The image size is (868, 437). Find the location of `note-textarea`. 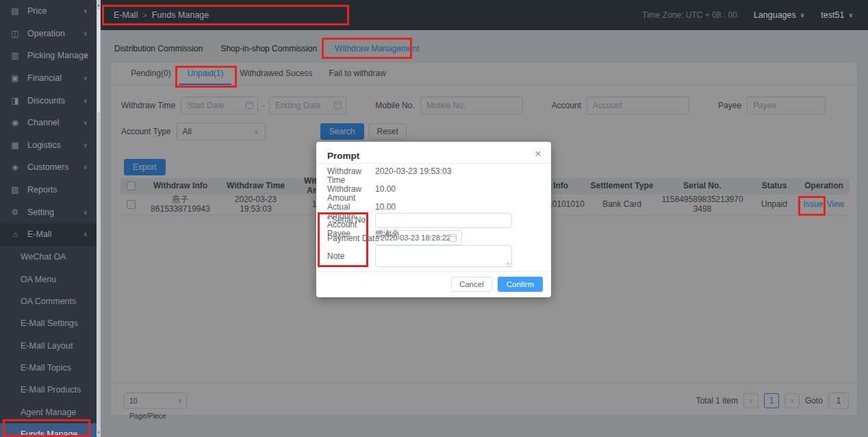

note-textarea is located at coordinates (444, 256).